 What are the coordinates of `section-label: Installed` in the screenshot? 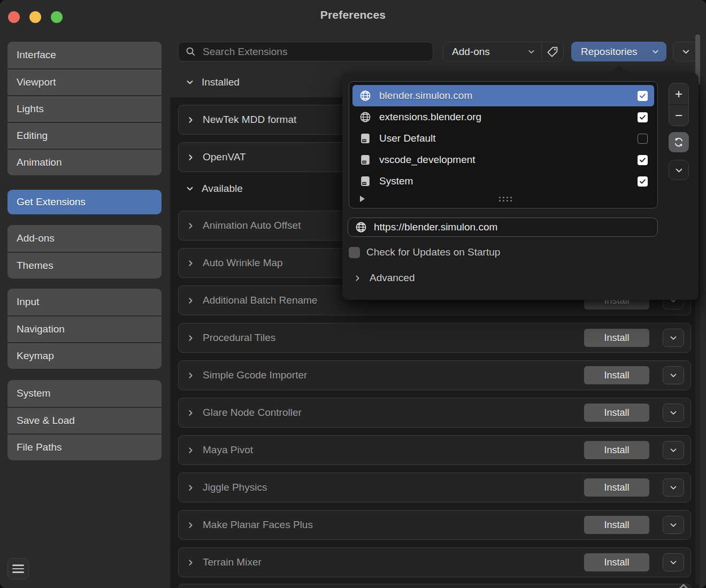 It's located at (220, 82).